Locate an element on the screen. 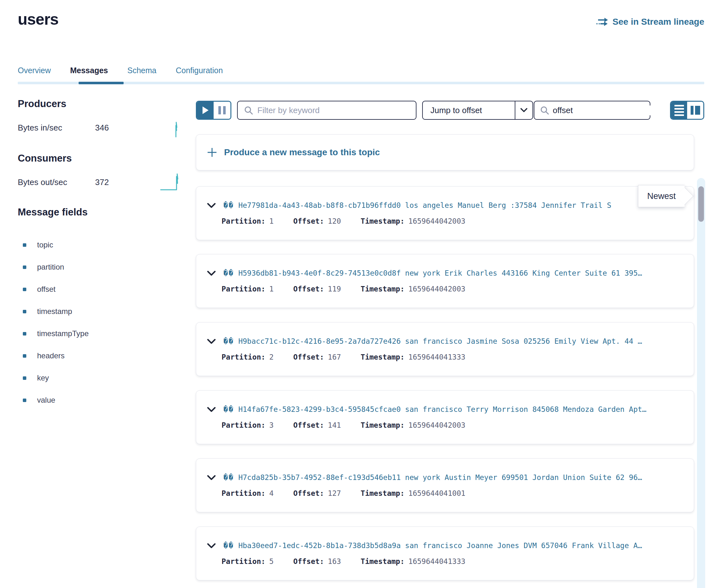 This screenshot has width=722, height=588. message-row: �� He77981da-4a43-48ab-b8f8-cb71b96ffdd0… is located at coordinates (445, 213).